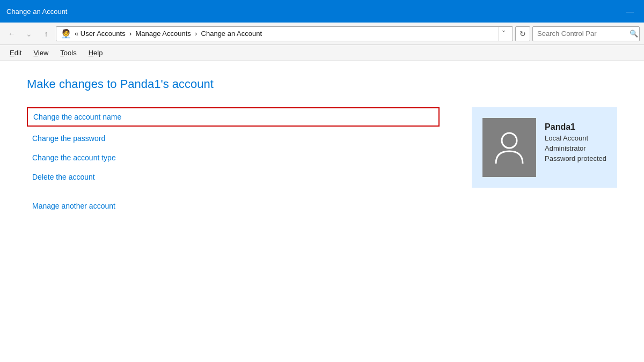 The height and width of the screenshot is (362, 644). I want to click on menu-bar: Edit View Tools Help, so click(322, 53).